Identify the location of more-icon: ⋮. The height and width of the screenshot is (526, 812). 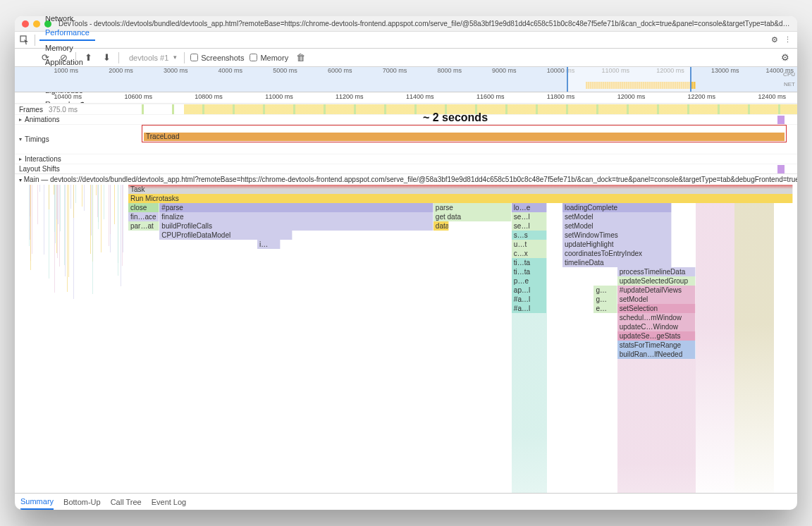
(787, 40).